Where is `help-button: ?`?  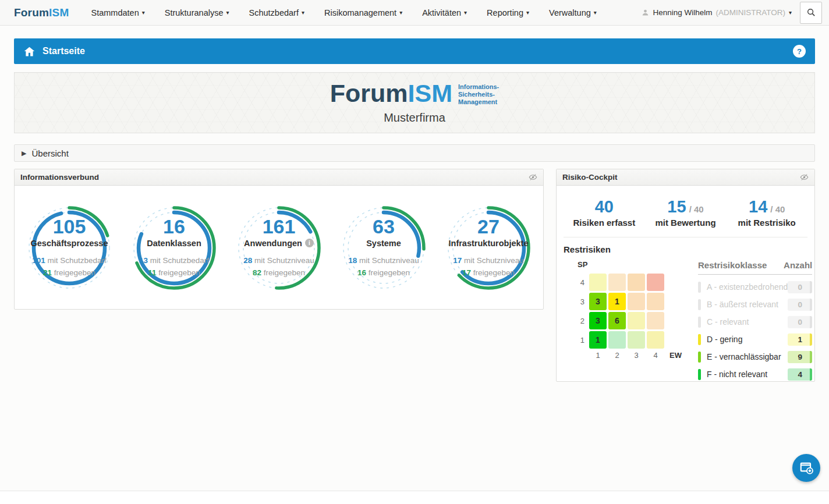
help-button: ? is located at coordinates (799, 51).